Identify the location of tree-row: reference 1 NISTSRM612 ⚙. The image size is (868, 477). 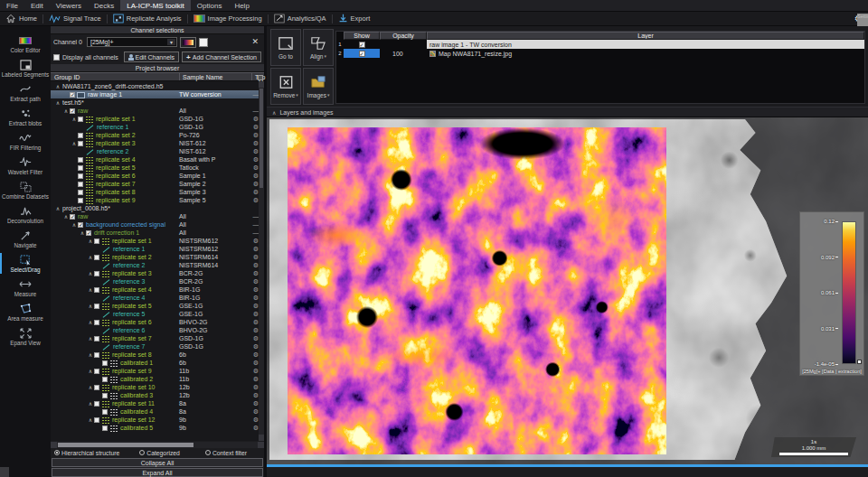
(157, 249).